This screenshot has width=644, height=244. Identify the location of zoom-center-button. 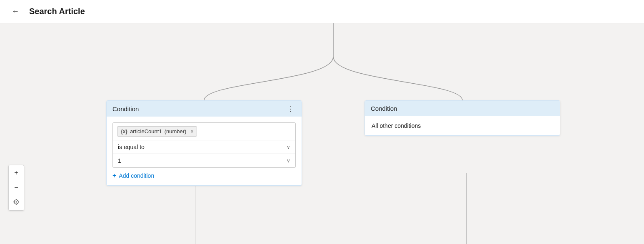
(16, 203).